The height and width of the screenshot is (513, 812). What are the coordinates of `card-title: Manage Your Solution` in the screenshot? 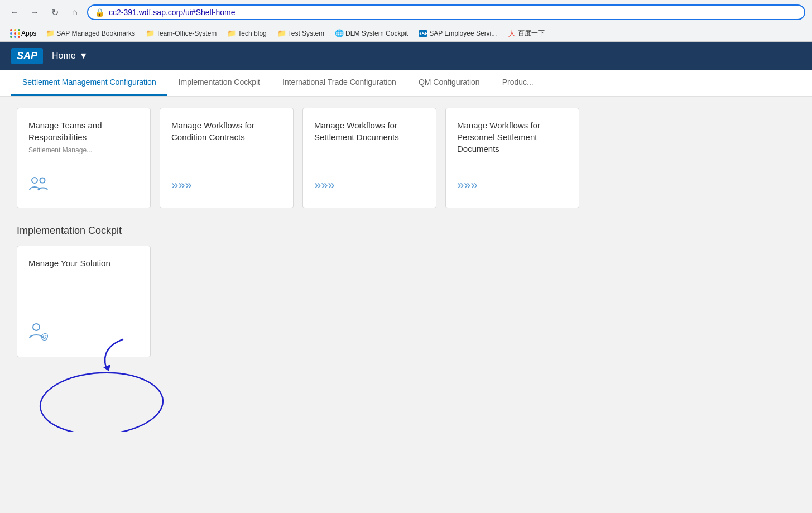 It's located at (84, 263).